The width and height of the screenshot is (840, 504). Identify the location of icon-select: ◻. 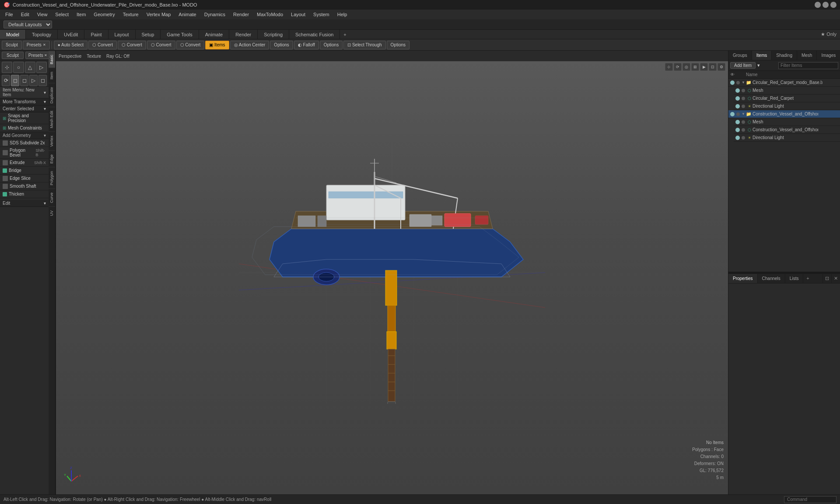
(15, 80).